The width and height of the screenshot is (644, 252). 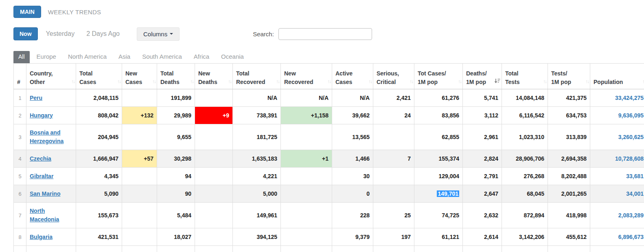 I want to click on toolbar: Now Yesterday 2 Days Ago Columns Search:, so click(x=329, y=34).